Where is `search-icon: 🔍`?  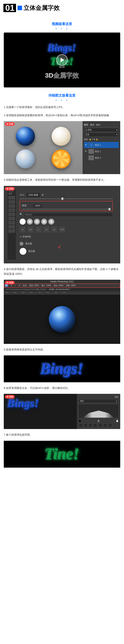 search-icon: 🔍 is located at coordinates (21, 215).